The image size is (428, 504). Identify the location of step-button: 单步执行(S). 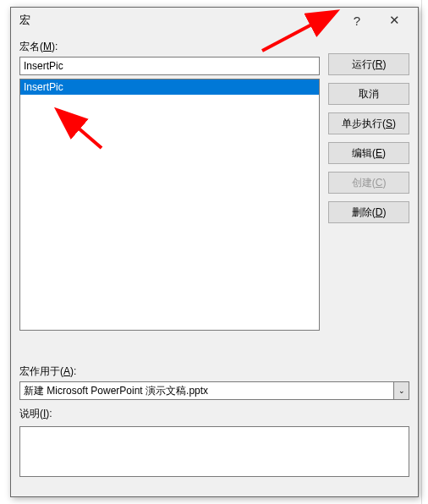
(369, 123).